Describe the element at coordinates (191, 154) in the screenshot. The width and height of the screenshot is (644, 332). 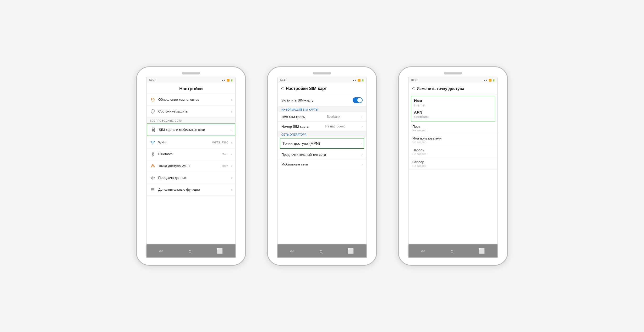
I see `menu-item-bluetooth: Bluetooth Откл ›` at that location.